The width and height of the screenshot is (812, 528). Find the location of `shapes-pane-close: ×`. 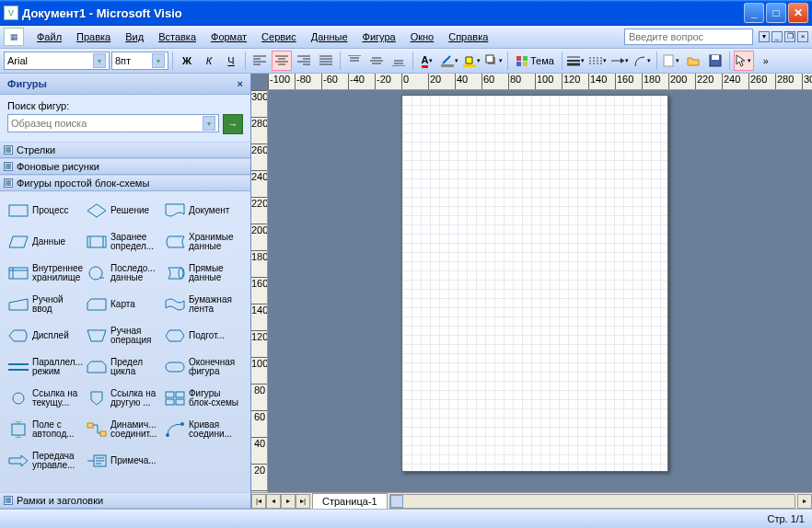

shapes-pane-close: × is located at coordinates (240, 84).